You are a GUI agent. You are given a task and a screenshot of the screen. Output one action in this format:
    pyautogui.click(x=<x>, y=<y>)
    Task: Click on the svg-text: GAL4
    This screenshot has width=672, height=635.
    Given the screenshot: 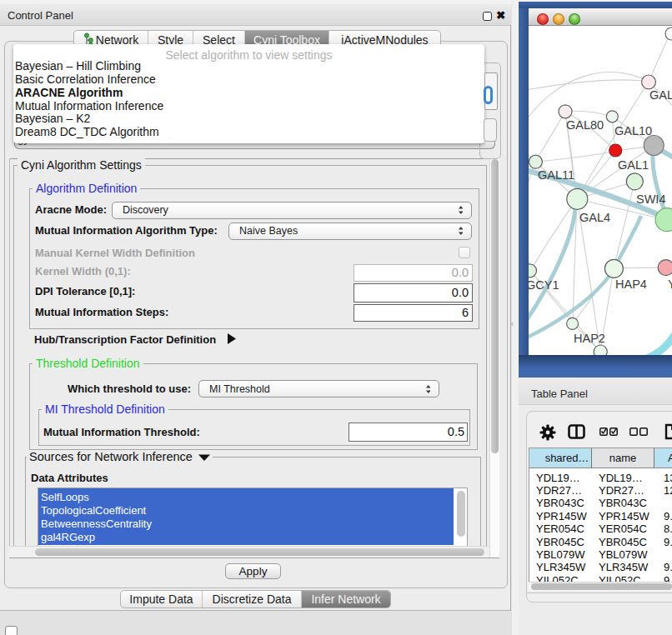 What is the action you would take?
    pyautogui.click(x=595, y=218)
    